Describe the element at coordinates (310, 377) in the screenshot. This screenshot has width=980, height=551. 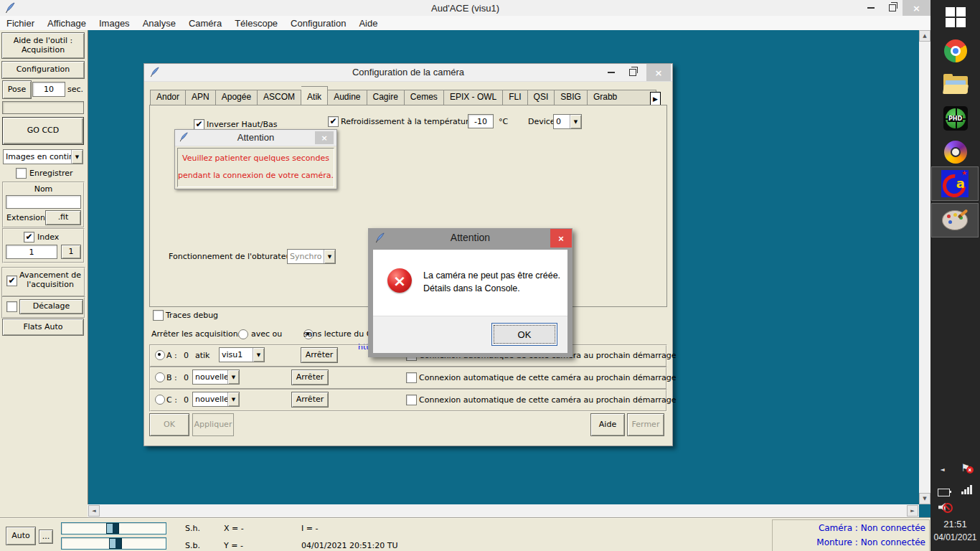
I see `slot-b-stop-button: Arrêter` at that location.